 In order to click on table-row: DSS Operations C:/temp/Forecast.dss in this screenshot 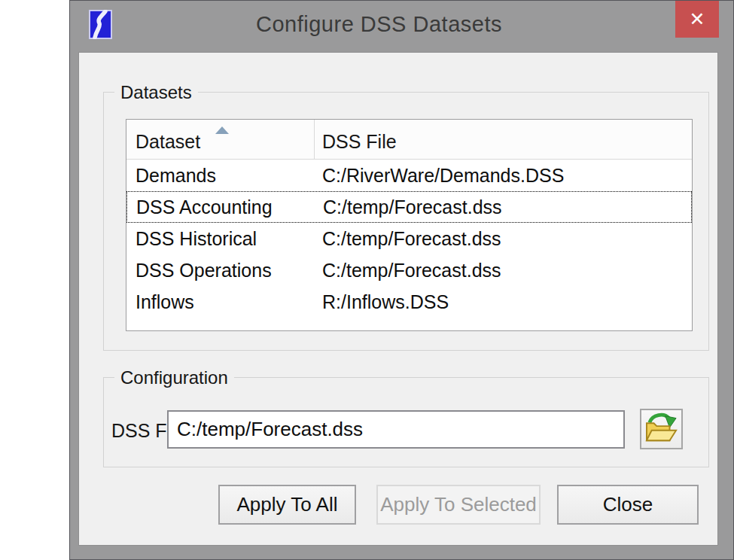, I will do `click(410, 270)`.